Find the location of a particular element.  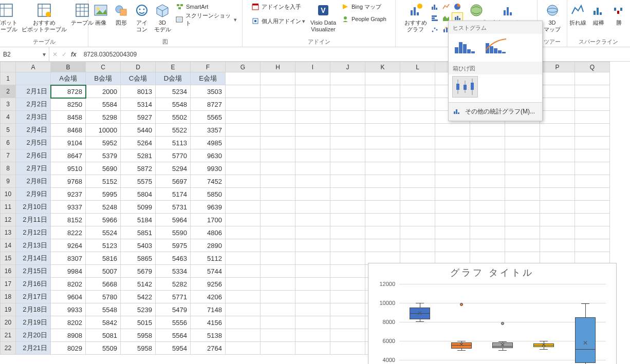

data-cell: 8728 is located at coordinates (68, 91).